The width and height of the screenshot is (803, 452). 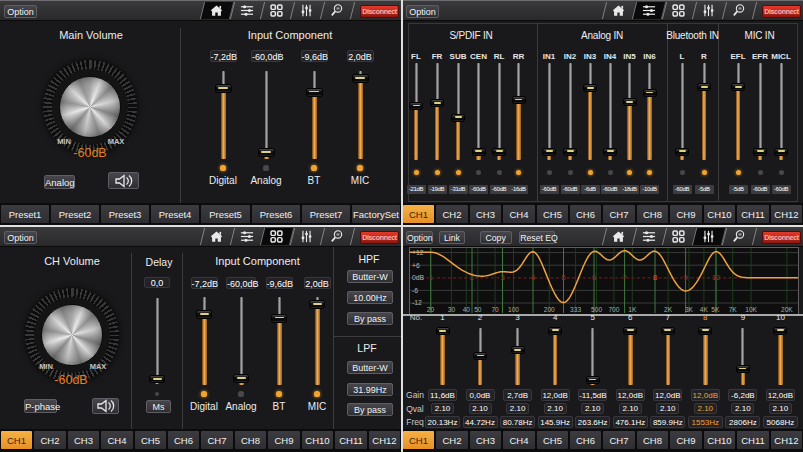 I want to click on svg-text: 1, so click(x=431, y=278).